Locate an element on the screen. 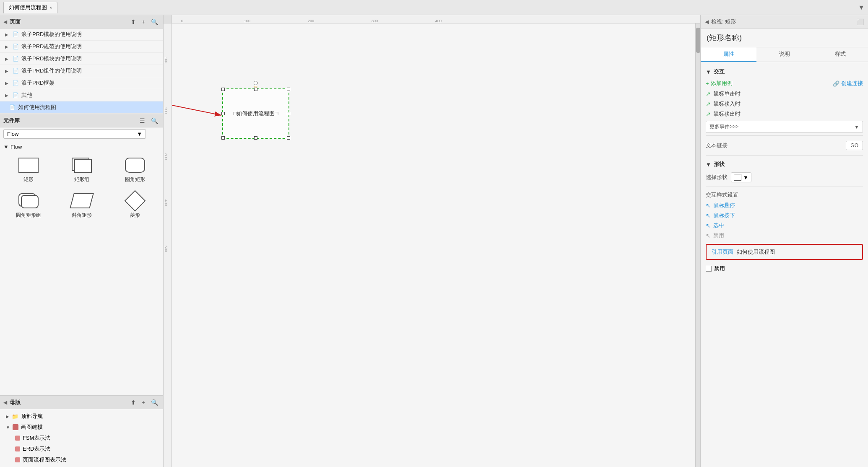  ruler-mark-0: 0 is located at coordinates (182, 21).